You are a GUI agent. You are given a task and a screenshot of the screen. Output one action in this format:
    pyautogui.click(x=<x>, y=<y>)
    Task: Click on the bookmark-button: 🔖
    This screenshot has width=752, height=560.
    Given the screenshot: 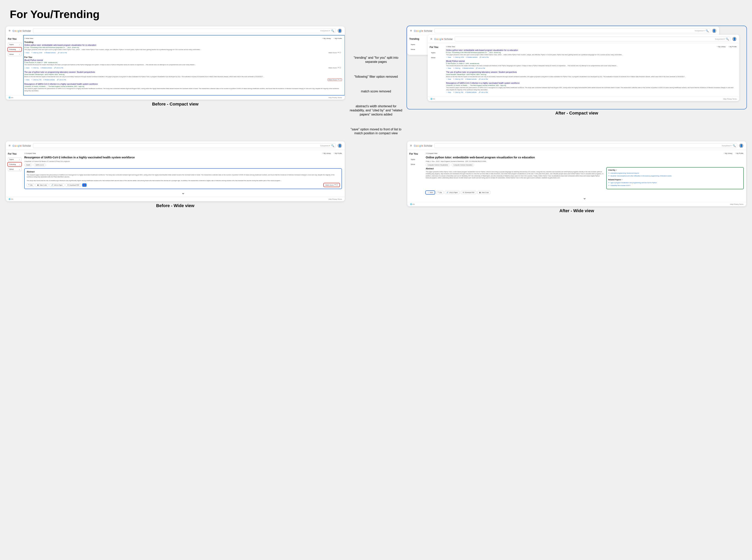 What is the action you would take?
    pyautogui.click(x=84, y=185)
    